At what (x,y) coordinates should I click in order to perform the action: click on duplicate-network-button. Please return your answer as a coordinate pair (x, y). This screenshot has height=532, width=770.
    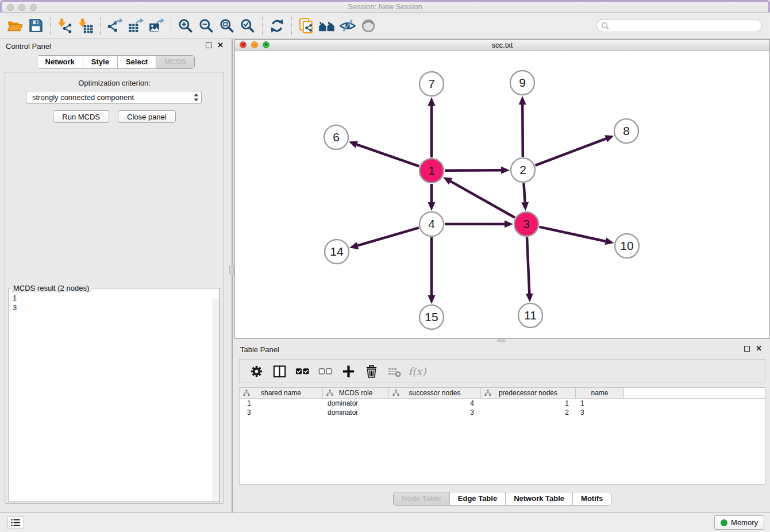
    Looking at the image, I should click on (306, 26).